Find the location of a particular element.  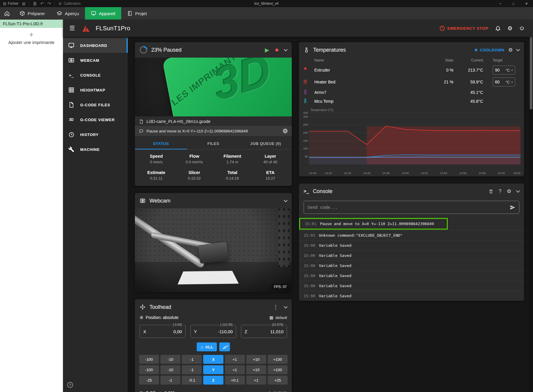

z-position-field: [10.875] Z 11,010 is located at coordinates (264, 331).